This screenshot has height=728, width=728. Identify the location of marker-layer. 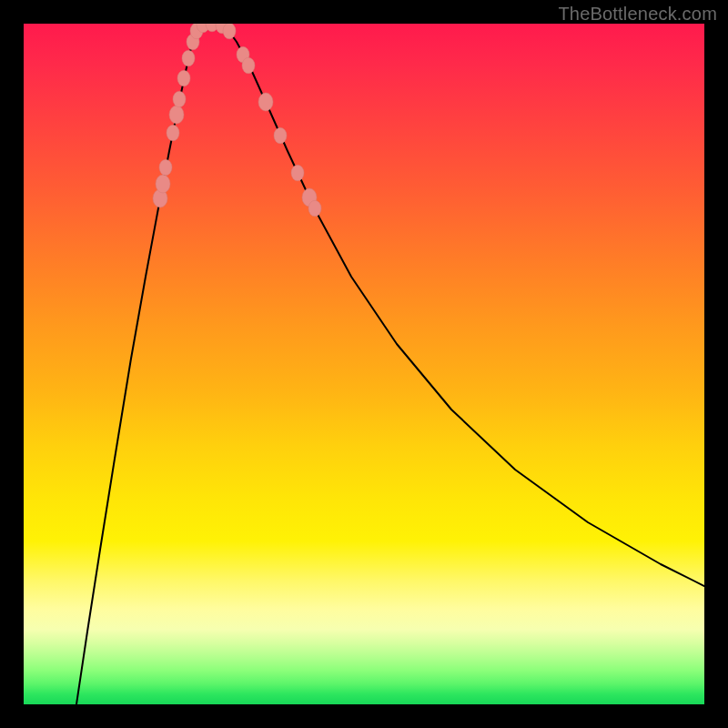
(237, 120).